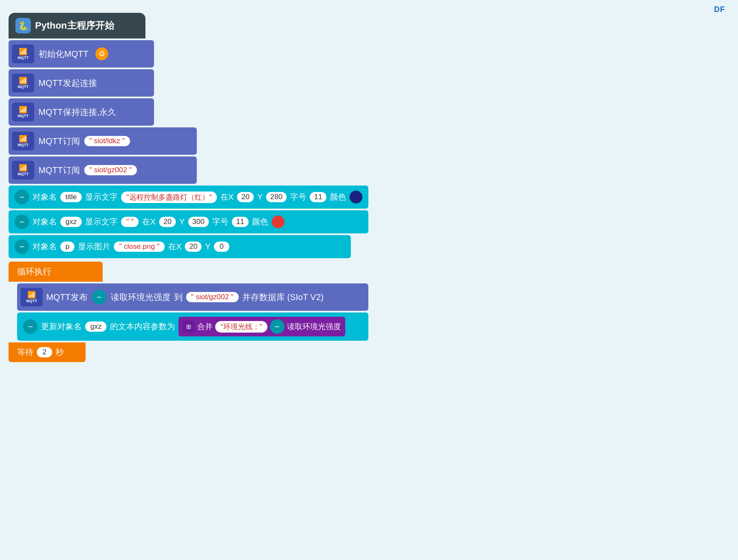  I want to click on disp2-color-red, so click(278, 222).